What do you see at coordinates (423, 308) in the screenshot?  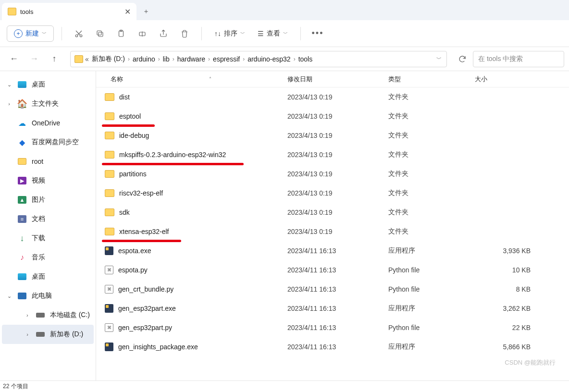 I see `file-type: 应用程序` at bounding box center [423, 308].